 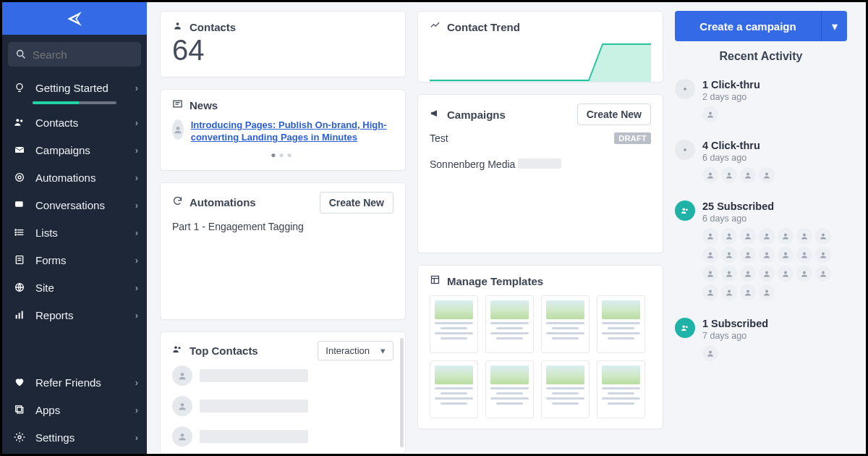 What do you see at coordinates (540, 138) in the screenshot?
I see `campaign-row: Test DRAFT` at bounding box center [540, 138].